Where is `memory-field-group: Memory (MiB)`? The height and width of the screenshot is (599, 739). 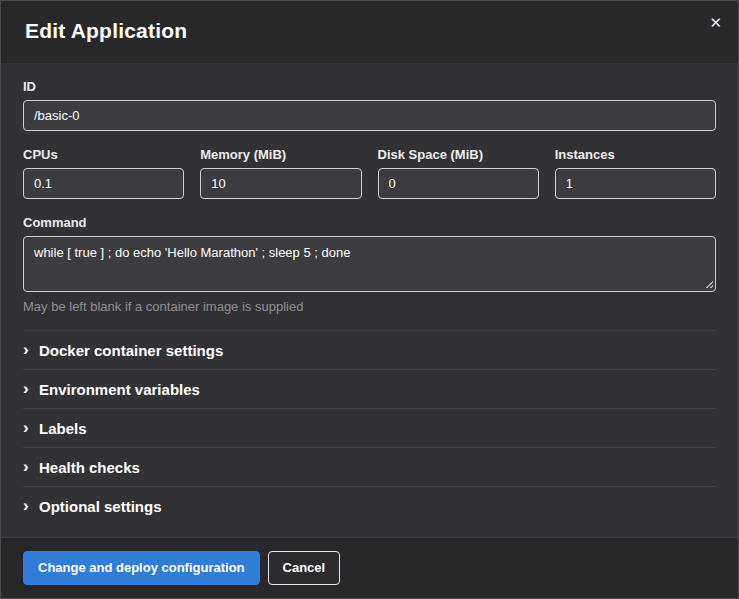 memory-field-group: Memory (MiB) is located at coordinates (280, 173).